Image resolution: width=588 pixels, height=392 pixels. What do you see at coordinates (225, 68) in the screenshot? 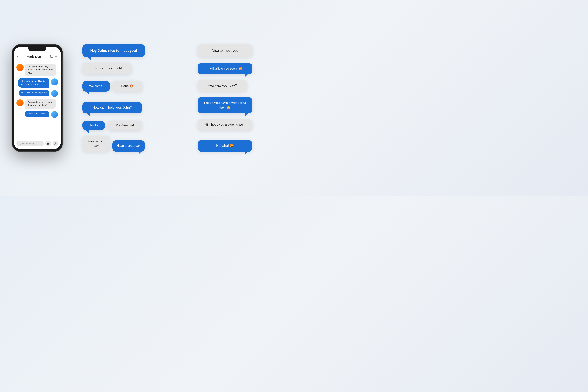
I see `bubble-cell: I will talk to you soon. 🤩` at bounding box center [225, 68].